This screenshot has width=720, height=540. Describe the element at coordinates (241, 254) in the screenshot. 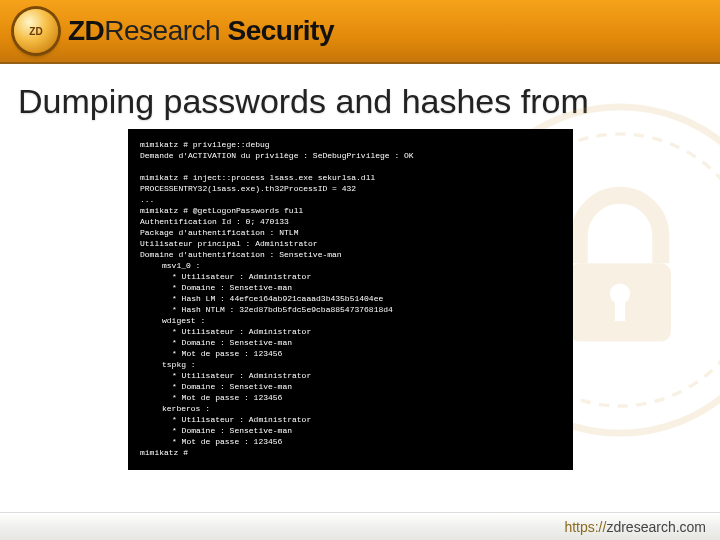

I see `term-line: Domaine d'authentification : Sensetive-m…` at that location.